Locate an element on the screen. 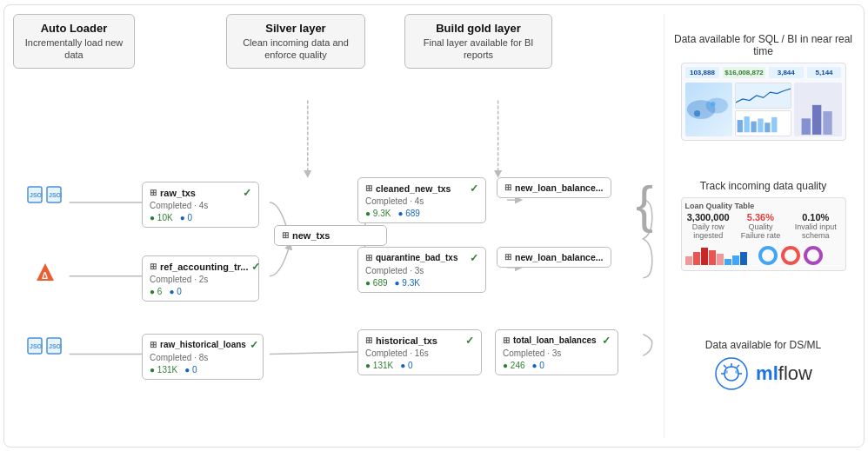 The height and width of the screenshot is (451, 868). mini-stat-4: 5,144 is located at coordinates (825, 73).